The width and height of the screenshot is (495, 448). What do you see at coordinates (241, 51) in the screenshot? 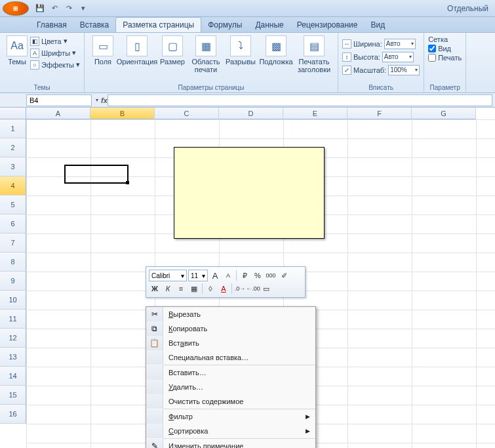
I see `breaks-button: ⤵Разрывы` at bounding box center [241, 51].